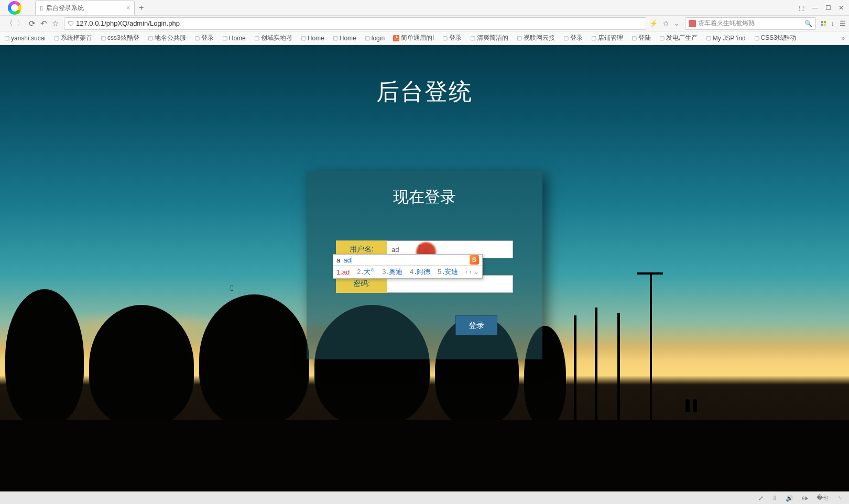  What do you see at coordinates (142, 8) in the screenshot?
I see `new-tab-button: +` at bounding box center [142, 8].